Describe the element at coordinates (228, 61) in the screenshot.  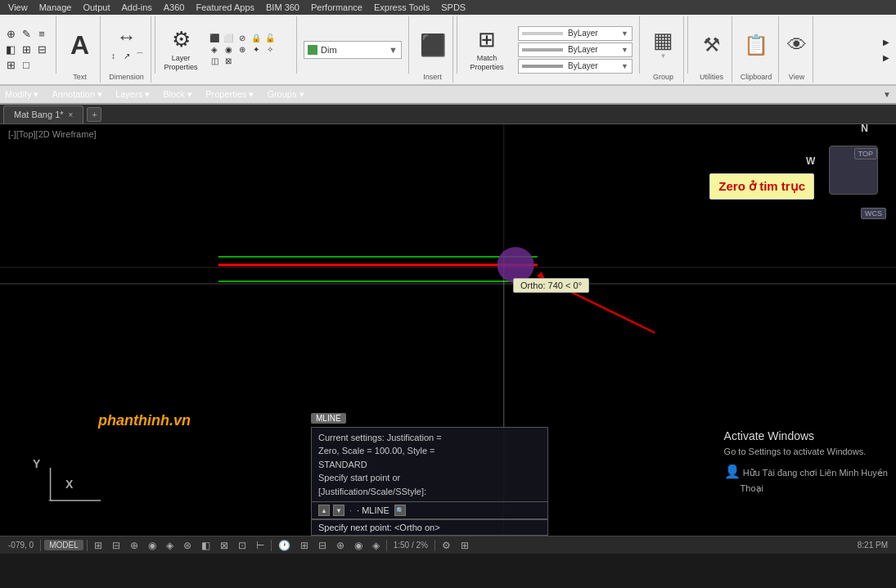
I see `layer-tool-12: ⊠` at that location.